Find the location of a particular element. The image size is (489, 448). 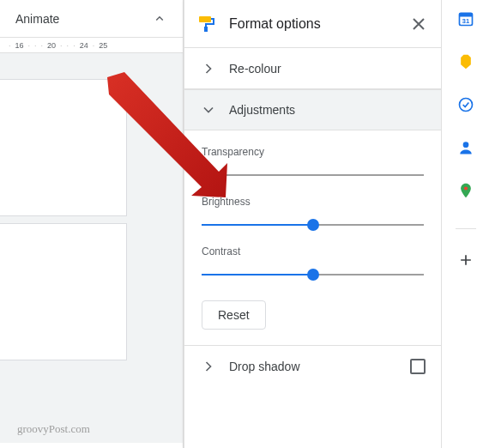

paint-roller-icon is located at coordinates (207, 24).